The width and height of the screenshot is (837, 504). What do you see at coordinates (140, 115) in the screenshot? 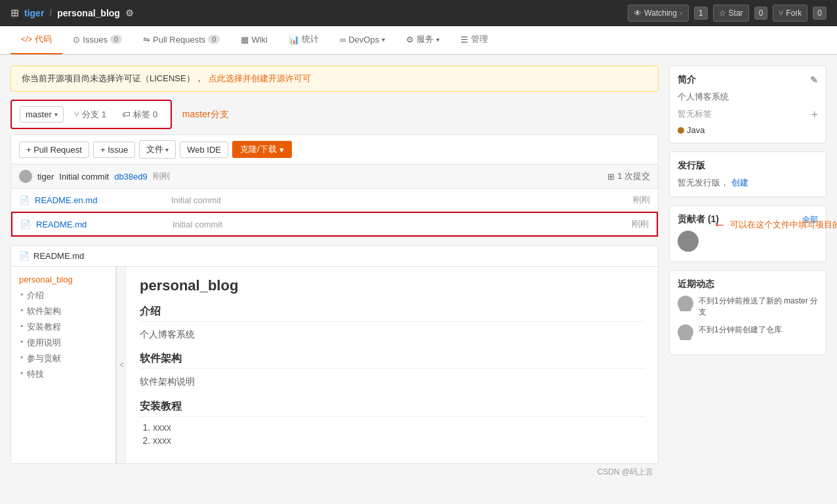
I see `tags-count: 🏷 标签 0` at bounding box center [140, 115].